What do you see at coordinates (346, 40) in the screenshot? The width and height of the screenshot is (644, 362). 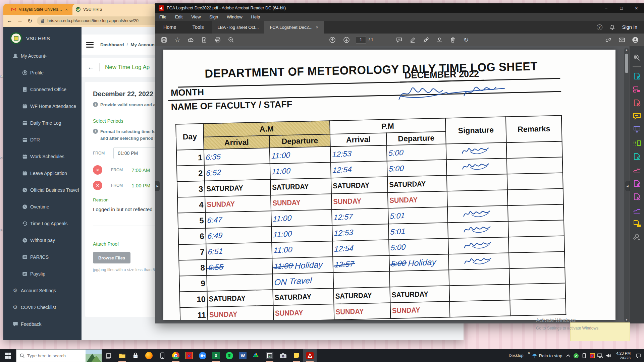 I see `page-down-icon` at bounding box center [346, 40].